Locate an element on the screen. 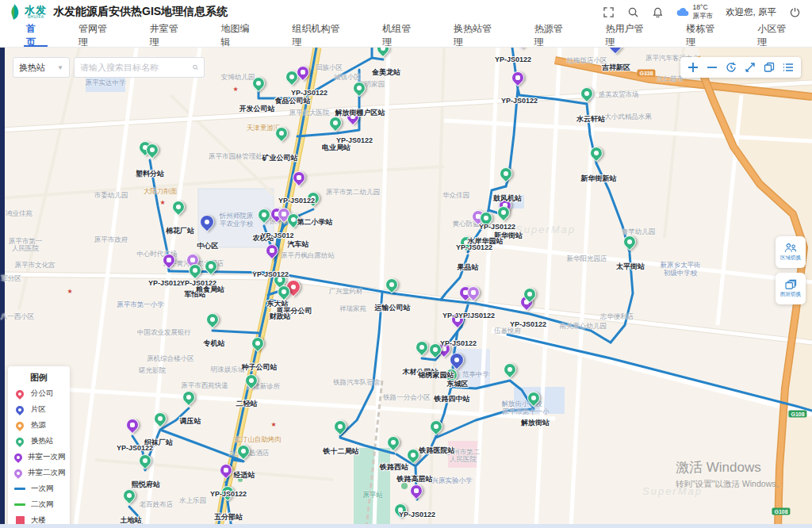 This screenshot has width=812, height=528. legend-item-换热站: 换热站 is located at coordinates (39, 441).